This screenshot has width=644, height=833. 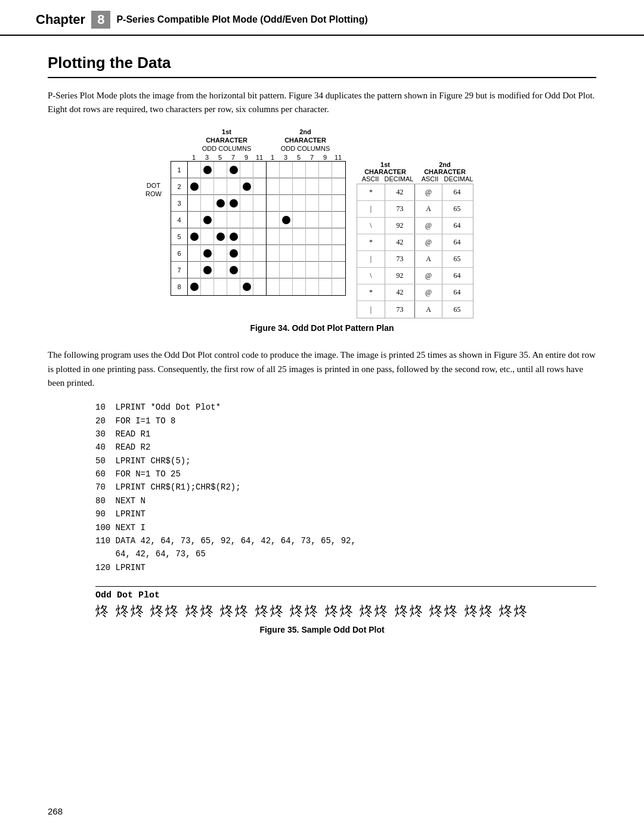 What do you see at coordinates (227, 141) in the screenshot?
I see `col-header-1st-odd: 1st CHARACTER ODD COLUMNS` at bounding box center [227, 141].